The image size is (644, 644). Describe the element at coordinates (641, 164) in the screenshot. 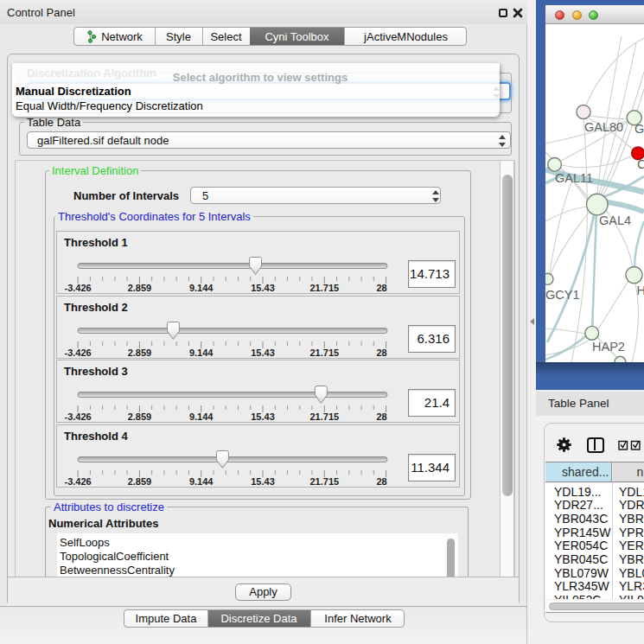

I see `svg-text: C` at that location.